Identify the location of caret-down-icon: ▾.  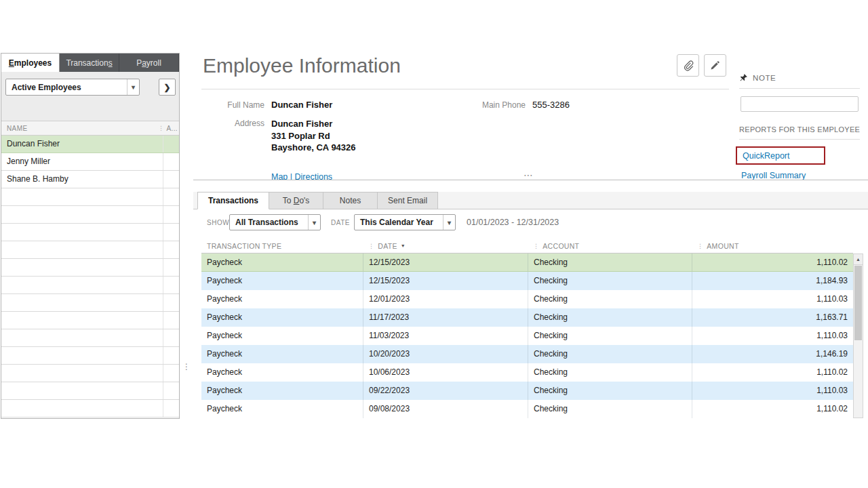
(449, 222).